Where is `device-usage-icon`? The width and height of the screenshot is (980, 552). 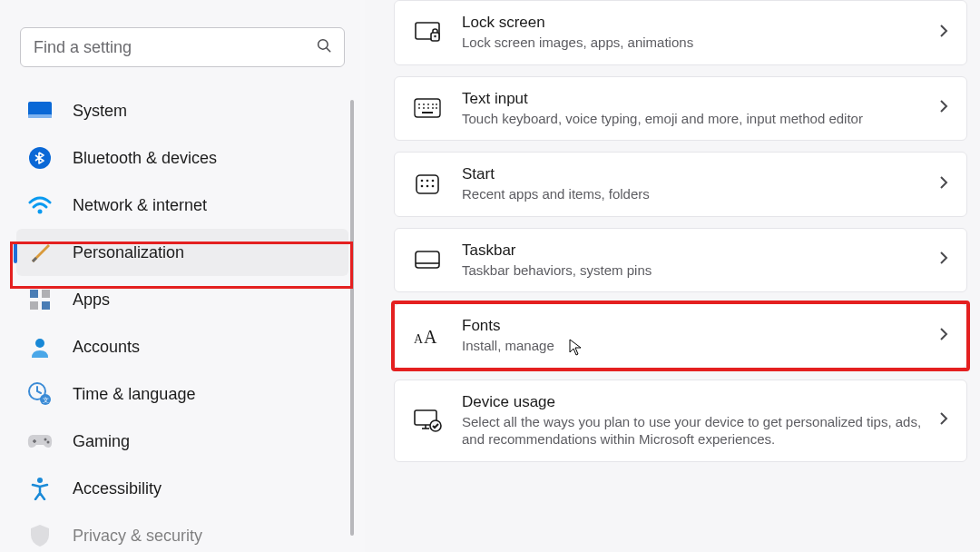
device-usage-icon is located at coordinates (427, 420).